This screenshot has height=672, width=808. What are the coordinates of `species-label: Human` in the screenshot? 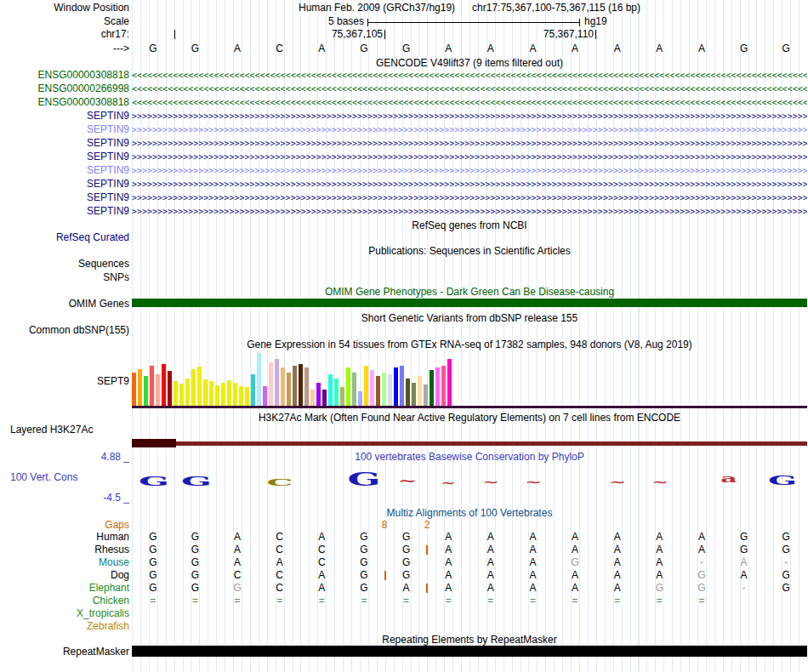 It's located at (65, 538).